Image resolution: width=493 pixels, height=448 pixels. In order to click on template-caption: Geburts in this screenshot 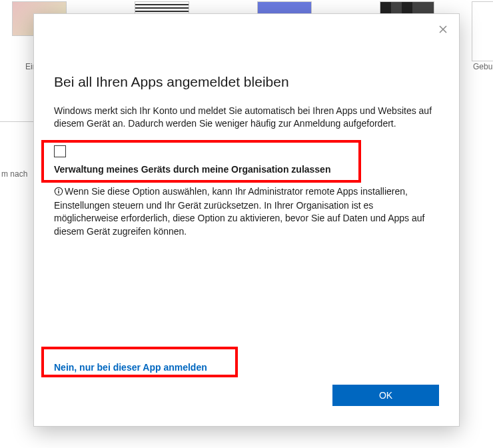, I will do `click(483, 67)`.